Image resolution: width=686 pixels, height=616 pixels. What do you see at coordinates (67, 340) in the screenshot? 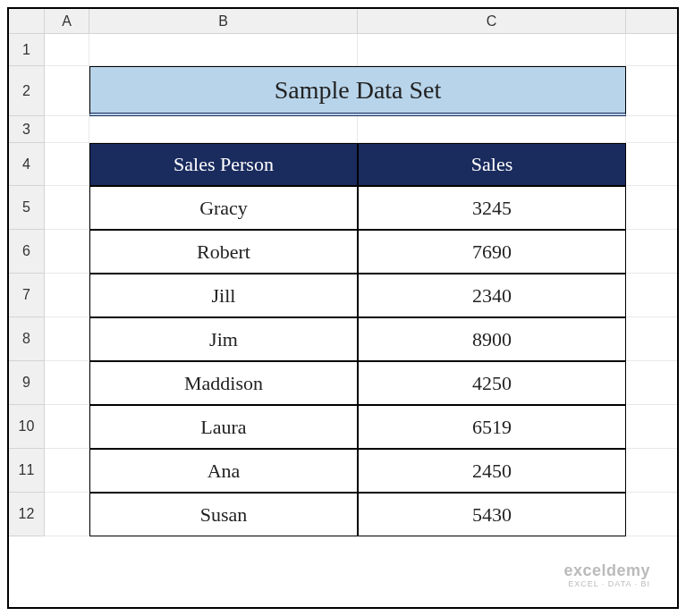
I see `cell-A8` at bounding box center [67, 340].